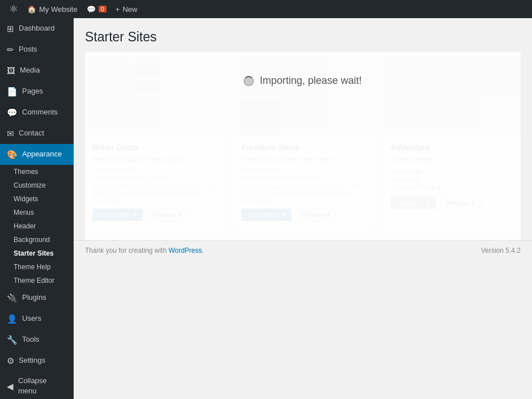  Describe the element at coordinates (32, 267) in the screenshot. I see `submenu-label-theme-help: Theme Help` at that location.